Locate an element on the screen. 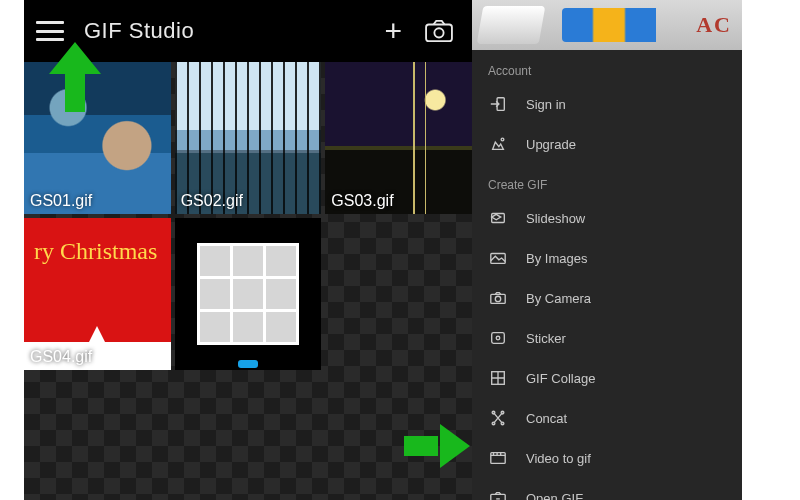 The height and width of the screenshot is (500, 800). menu-label: Slideshow is located at coordinates (556, 218).